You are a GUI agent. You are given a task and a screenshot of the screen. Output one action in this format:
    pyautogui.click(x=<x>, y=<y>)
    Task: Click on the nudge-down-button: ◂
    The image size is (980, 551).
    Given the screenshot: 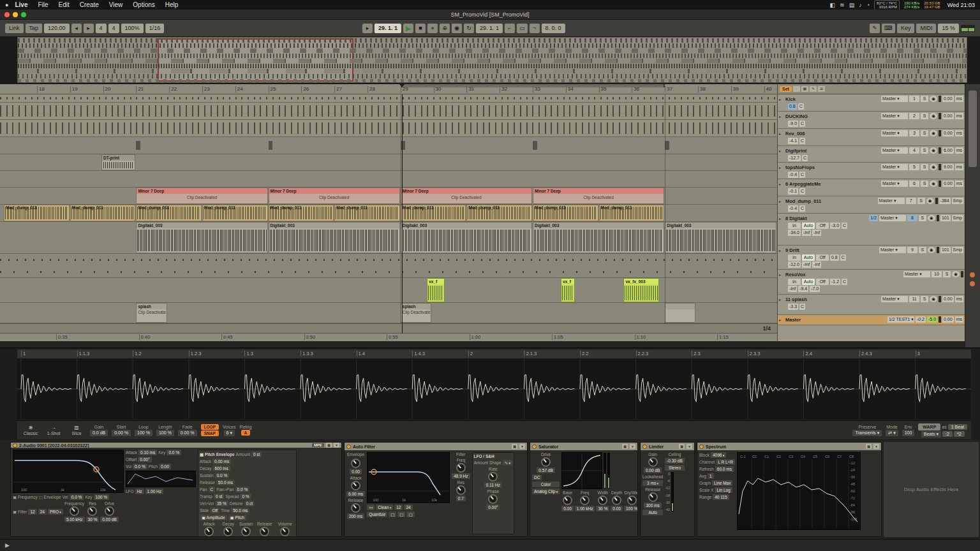 What is the action you would take?
    pyautogui.click(x=77, y=28)
    